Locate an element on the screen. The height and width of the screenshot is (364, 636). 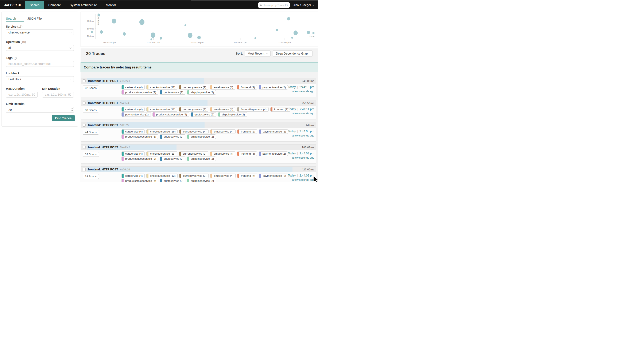
trace-result-body: 44 Spanscartservice (4)checkoutservice (… is located at coordinates (199, 134).